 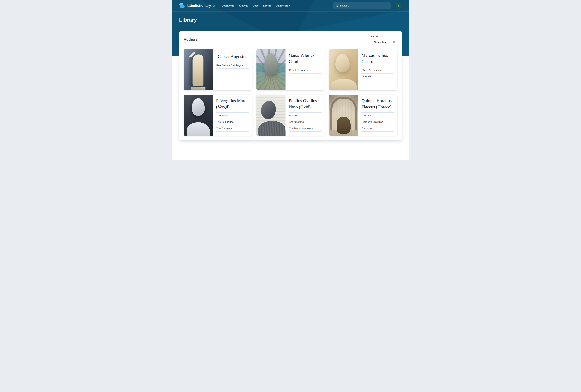 What do you see at coordinates (197, 6) in the screenshot?
I see `brand-logo: latindictionary.io` at bounding box center [197, 6].